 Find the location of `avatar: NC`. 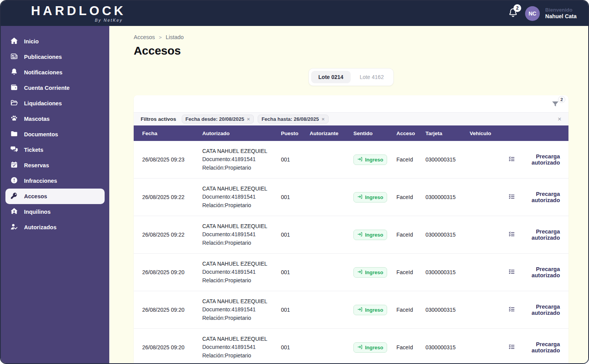

avatar: NC is located at coordinates (532, 14).